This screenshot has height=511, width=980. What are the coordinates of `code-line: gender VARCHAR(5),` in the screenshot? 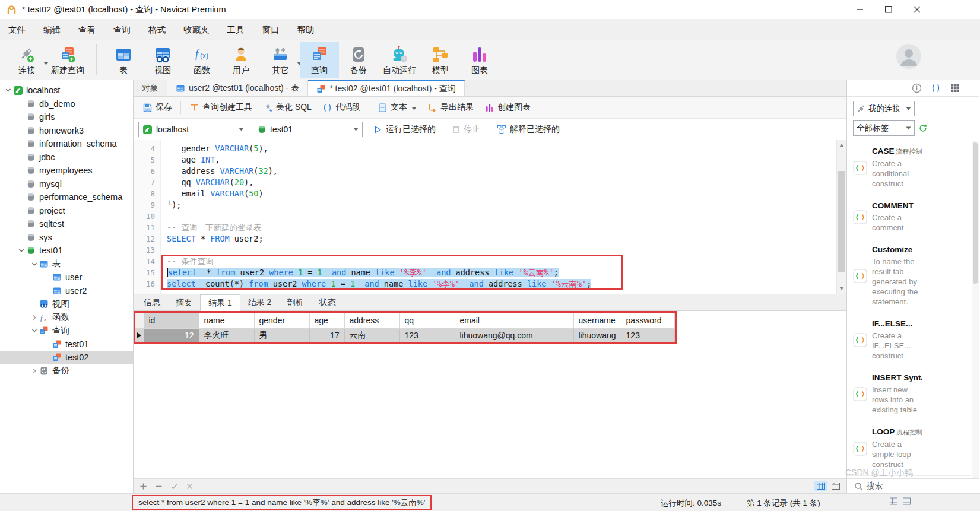 It's located at (502, 148).